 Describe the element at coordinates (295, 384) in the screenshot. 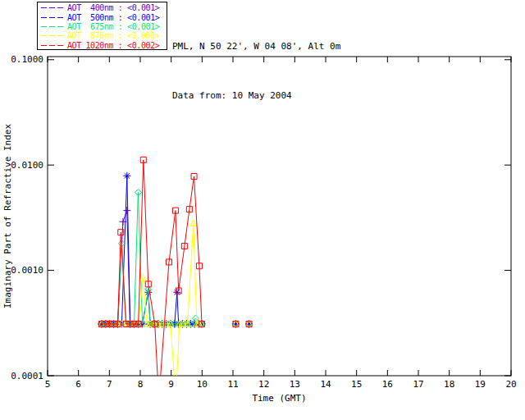

I see `x-tick-label: 13` at that location.